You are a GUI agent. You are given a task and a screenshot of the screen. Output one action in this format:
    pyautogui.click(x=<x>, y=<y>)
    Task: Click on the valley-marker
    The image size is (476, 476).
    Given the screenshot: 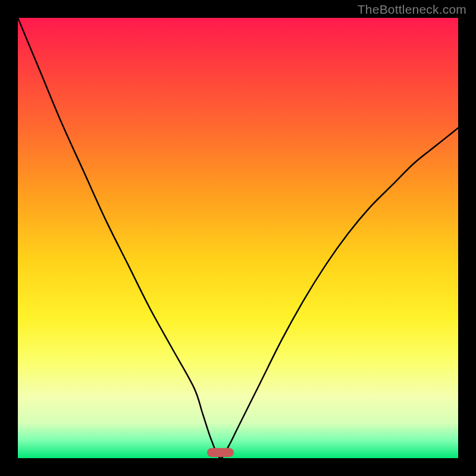 What is the action you would take?
    pyautogui.click(x=220, y=452)
    